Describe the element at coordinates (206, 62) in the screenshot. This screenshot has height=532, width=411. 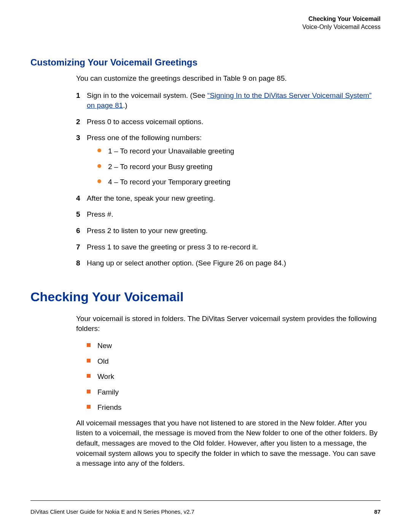
I see `section-heading-customizing: Customizing Your Voicemail Greetings` at that location.